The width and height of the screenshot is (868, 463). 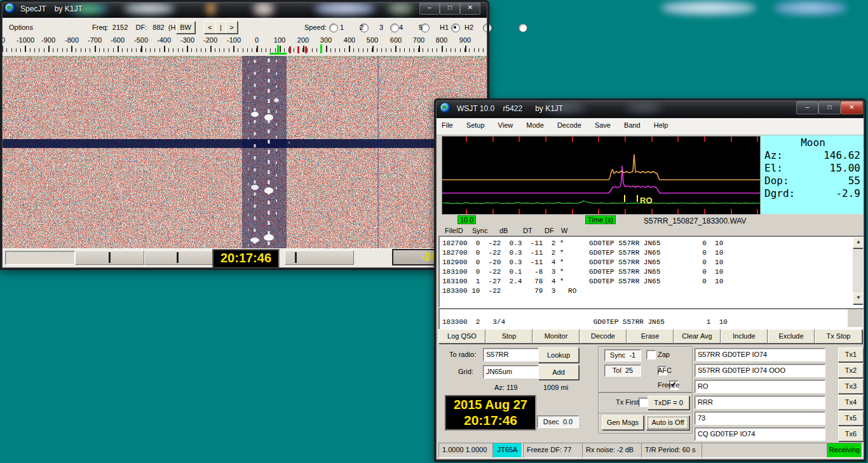 What do you see at coordinates (602, 125) in the screenshot?
I see `menu-save: Save` at bounding box center [602, 125].